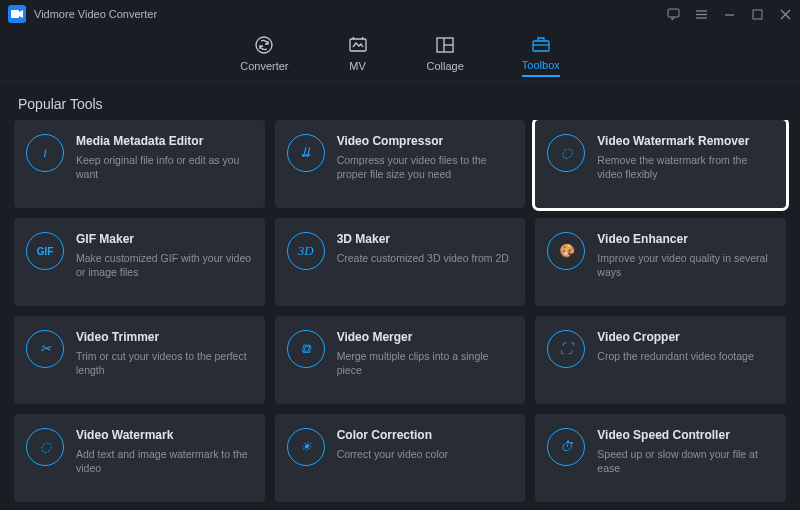  Describe the element at coordinates (686, 239) in the screenshot. I see `tool-title: Video Enhancer` at that location.